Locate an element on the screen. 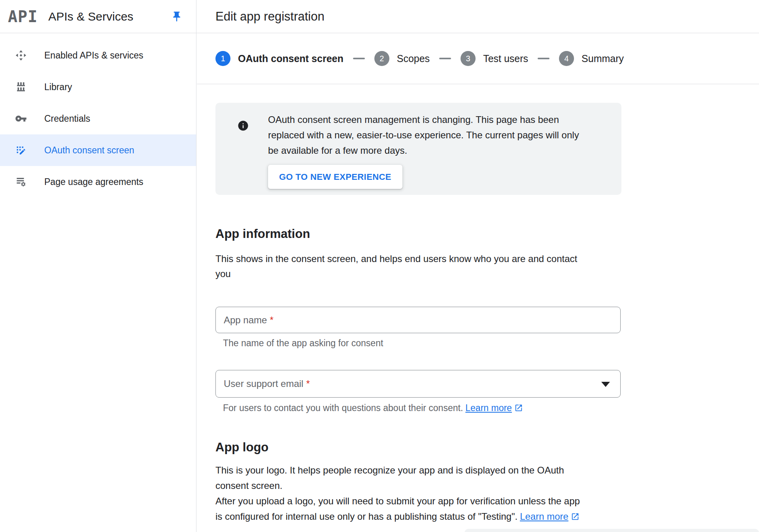  api-arrows-icon is located at coordinates (21, 55).